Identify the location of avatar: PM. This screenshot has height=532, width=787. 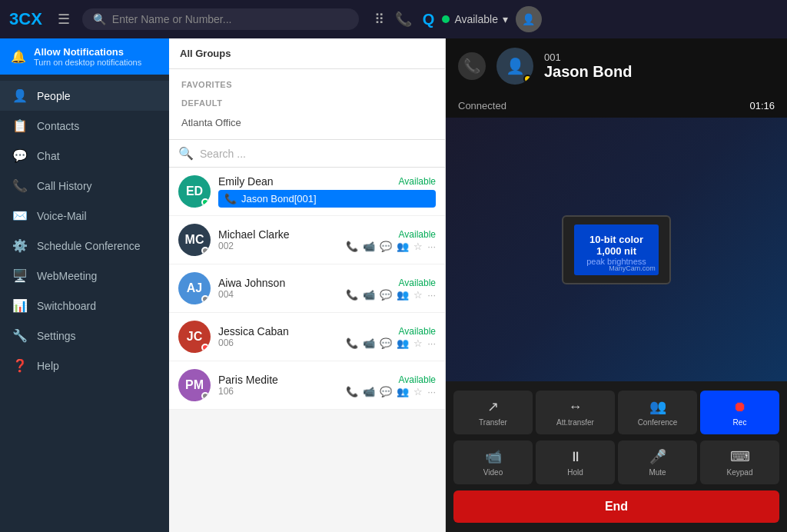
(194, 385).